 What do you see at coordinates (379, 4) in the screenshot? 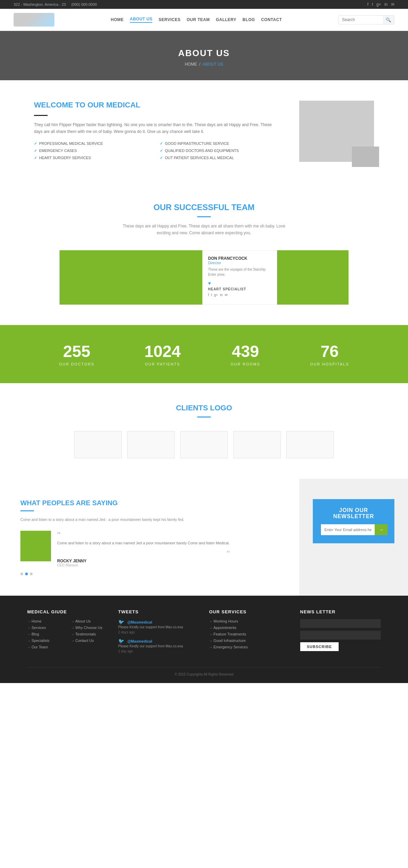
I see `social-gplus: g+` at bounding box center [379, 4].